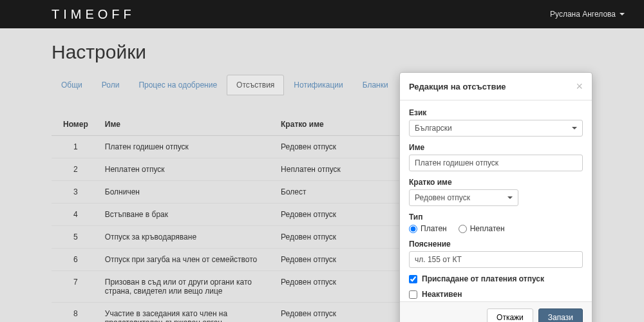  I want to click on cell-num: 5, so click(76, 237).